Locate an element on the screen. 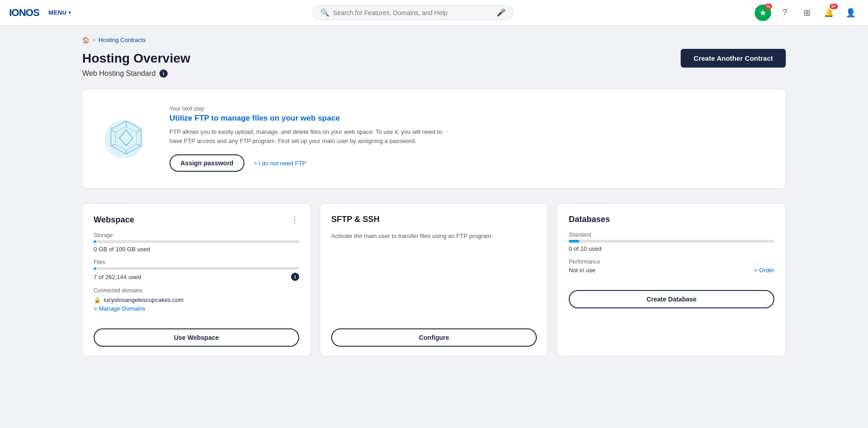 This screenshot has width=868, height=428. manage-domains-link: > Manage Domains is located at coordinates (196, 309).